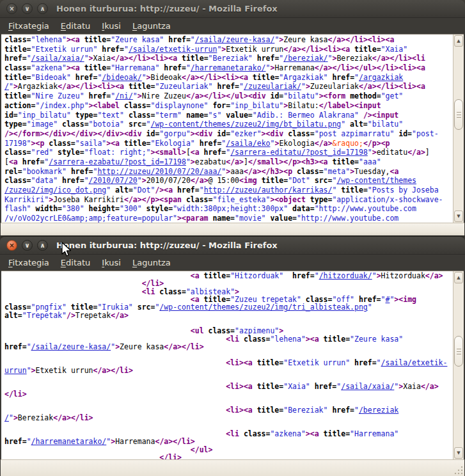  I want to click on source-line: alt="Trepetak"/>Trepetak</a>, so click(229, 315).